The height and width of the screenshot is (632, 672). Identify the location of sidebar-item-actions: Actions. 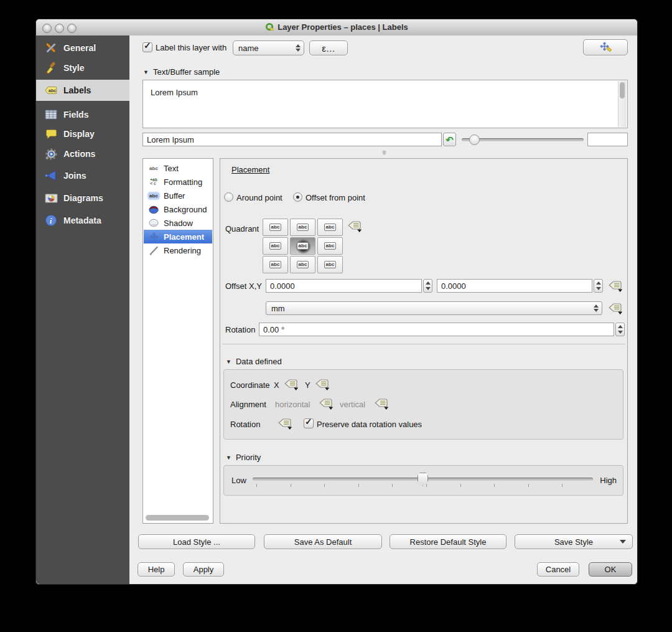
(83, 154).